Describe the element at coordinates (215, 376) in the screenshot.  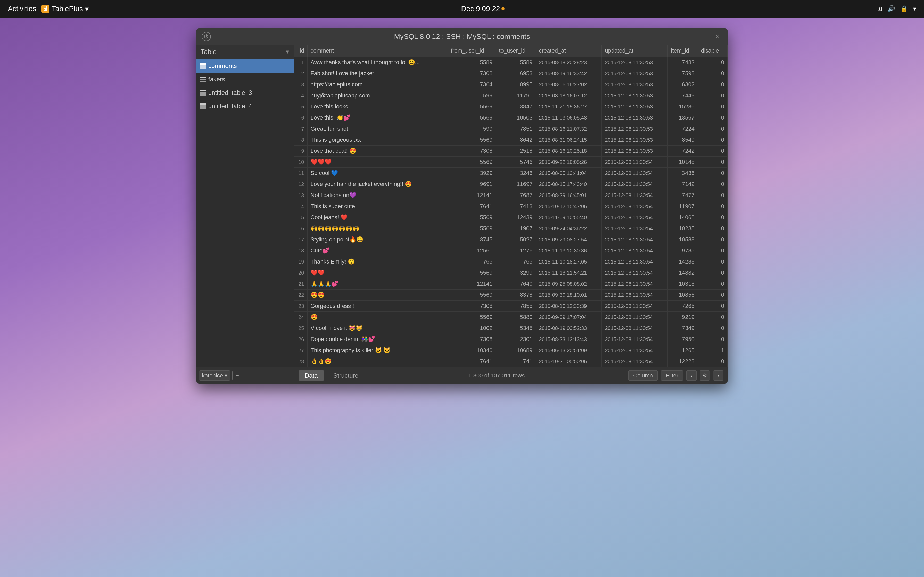
I see `database-selector: katonice ▾` at that location.